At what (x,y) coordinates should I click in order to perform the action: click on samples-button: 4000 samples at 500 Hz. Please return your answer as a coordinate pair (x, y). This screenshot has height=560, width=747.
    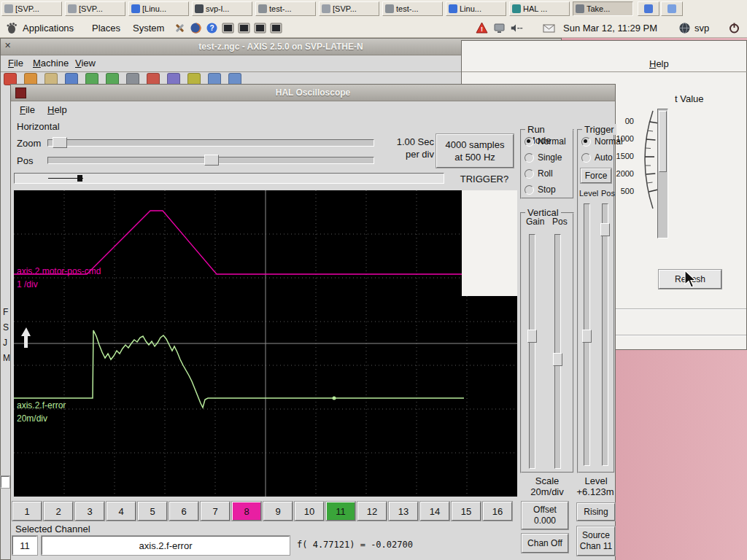
    Looking at the image, I should click on (475, 151).